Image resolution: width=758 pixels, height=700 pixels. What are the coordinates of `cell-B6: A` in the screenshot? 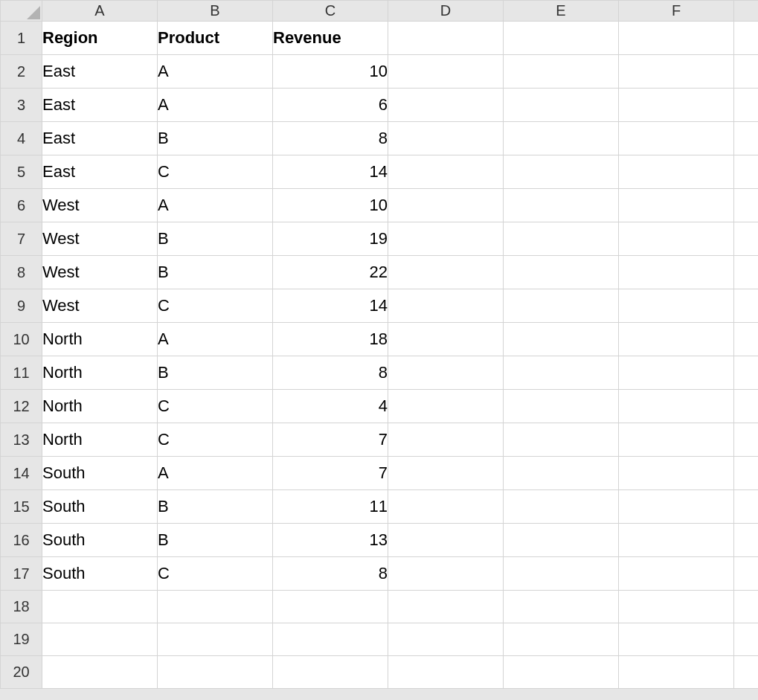 It's located at (216, 205).